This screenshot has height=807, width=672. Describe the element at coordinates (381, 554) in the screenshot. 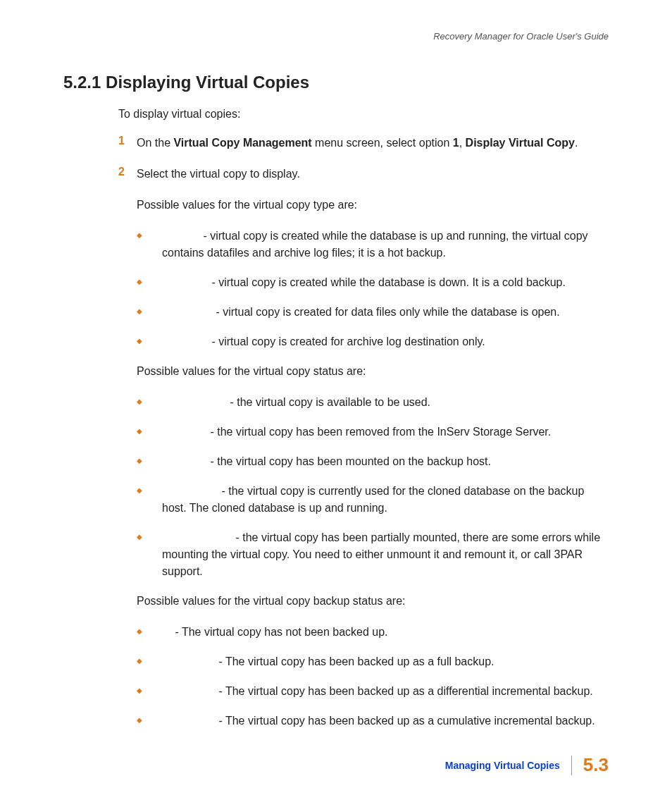

I see `bullet-description: - the virtual copy has been partially mo…` at that location.